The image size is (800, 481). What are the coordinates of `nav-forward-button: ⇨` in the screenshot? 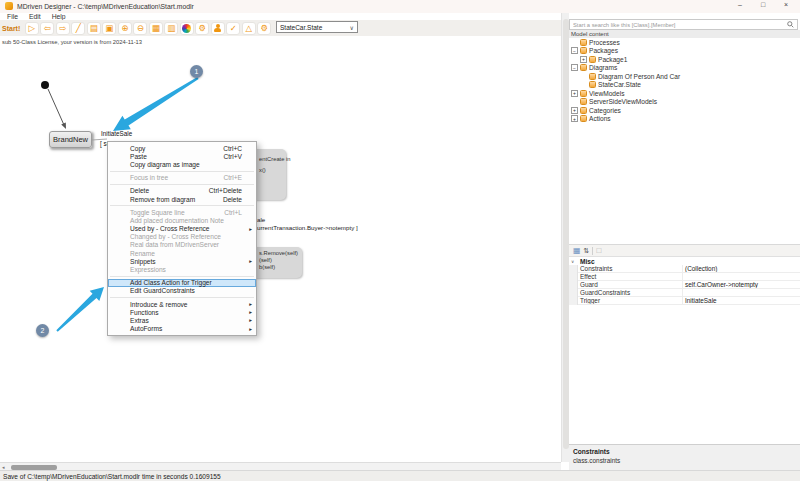 It's located at (63, 28).